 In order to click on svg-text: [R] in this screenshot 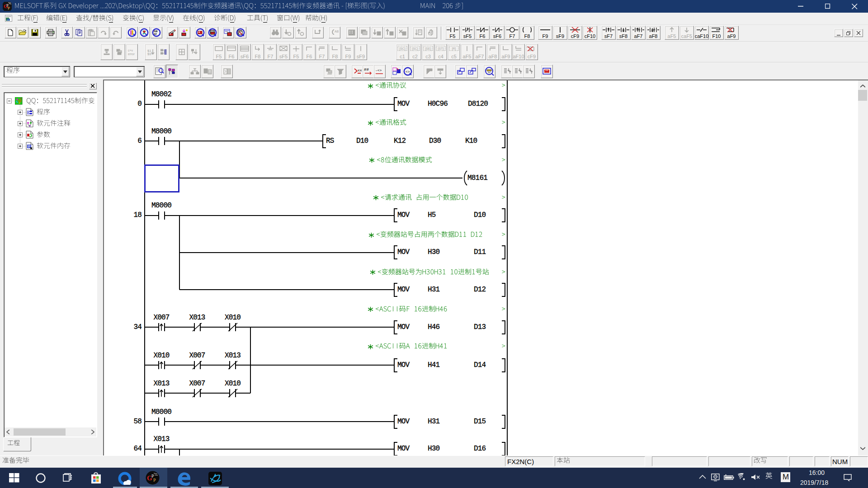, I will do `click(454, 49)`.